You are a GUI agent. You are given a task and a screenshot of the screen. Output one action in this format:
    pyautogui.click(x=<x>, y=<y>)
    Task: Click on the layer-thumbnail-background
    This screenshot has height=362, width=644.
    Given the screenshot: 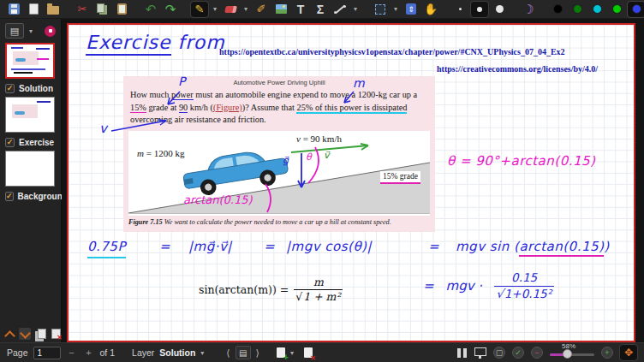 What is the action you would take?
    pyautogui.click(x=30, y=169)
    